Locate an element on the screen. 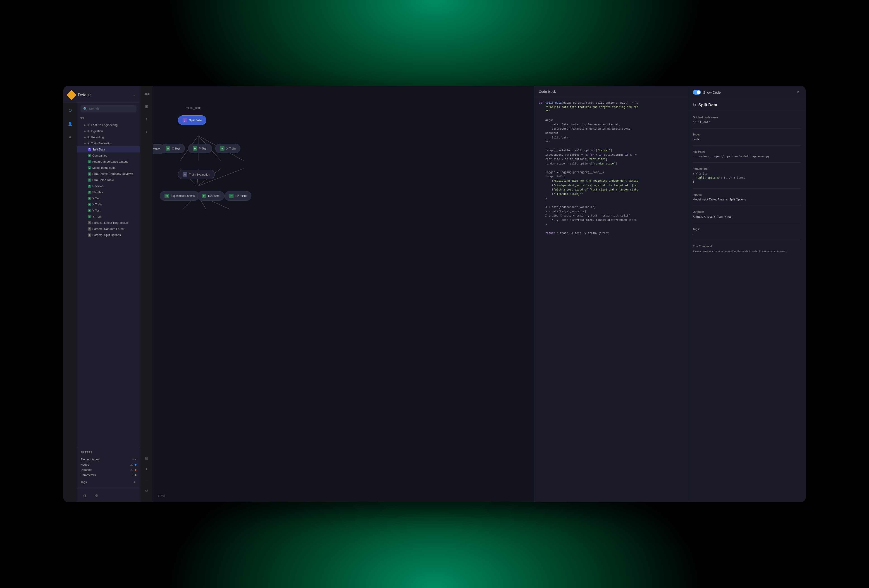 The image size is (869, 588). right-panel: Show Code × ⊘ Split Data Original node n… is located at coordinates (747, 294).